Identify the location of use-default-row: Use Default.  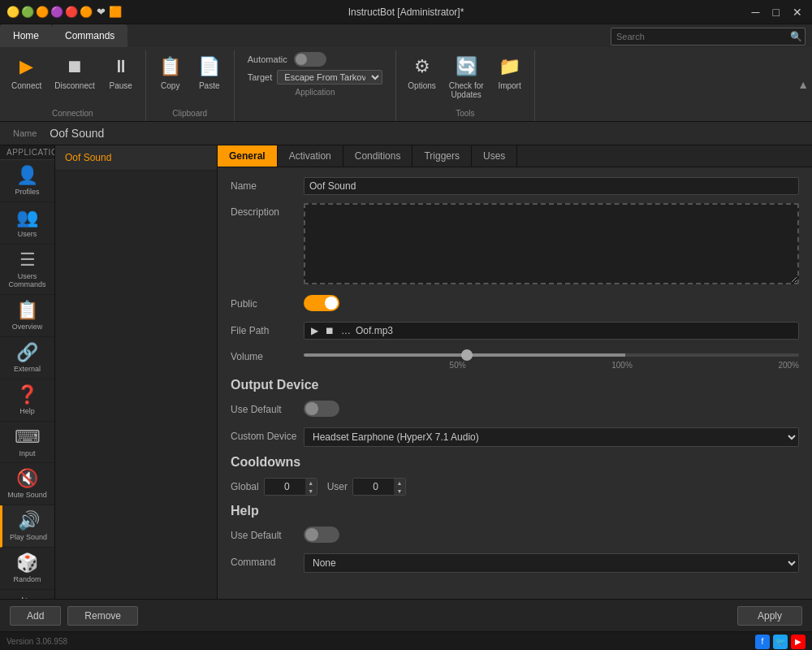
(515, 410).